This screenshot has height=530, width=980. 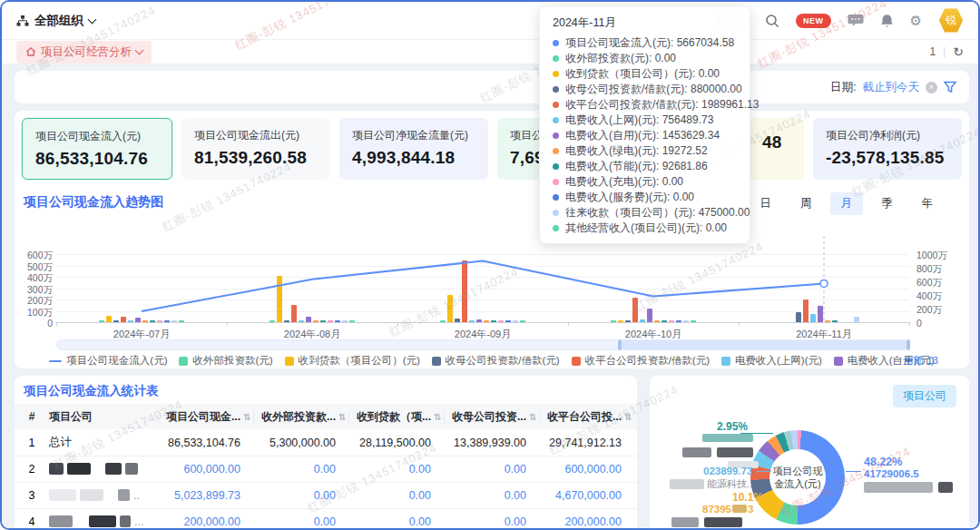 What do you see at coordinates (584, 417) in the screenshot?
I see `col-header-label: 收平台公司投...` at bounding box center [584, 417].